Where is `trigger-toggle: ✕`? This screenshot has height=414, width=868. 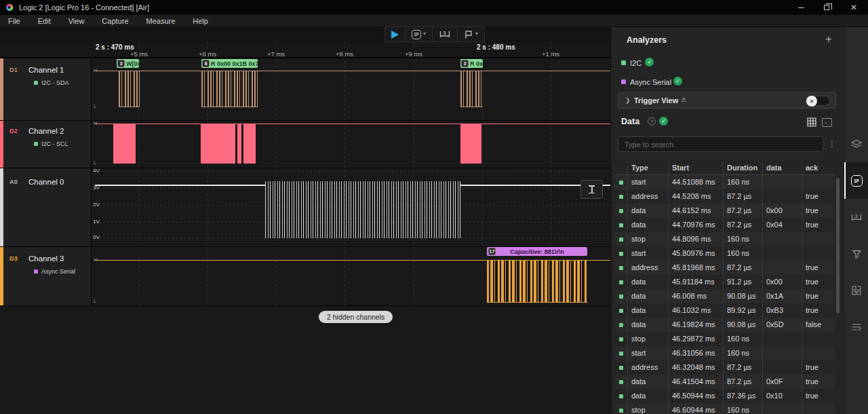 trigger-toggle: ✕ is located at coordinates (818, 100).